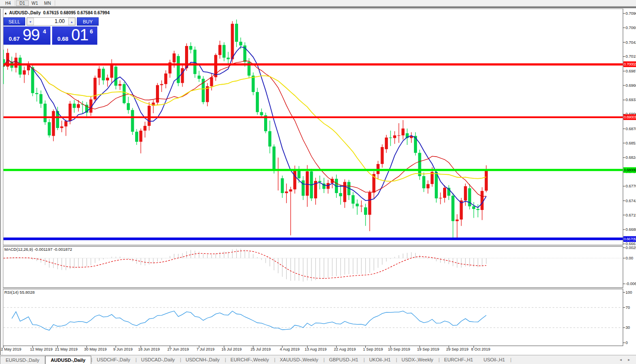 The image size is (636, 364). What do you see at coordinates (38, 249) in the screenshot?
I see `macd-indicator-label: MACD(12,26,9) -0.001197 -0.001872` at bounding box center [38, 249].